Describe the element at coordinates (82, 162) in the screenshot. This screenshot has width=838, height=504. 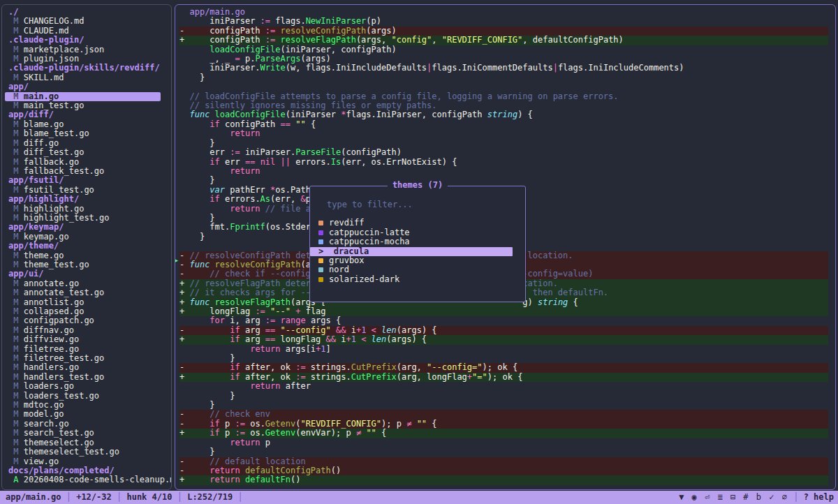
I see `tree-file-row: M fallback.go` at that location.